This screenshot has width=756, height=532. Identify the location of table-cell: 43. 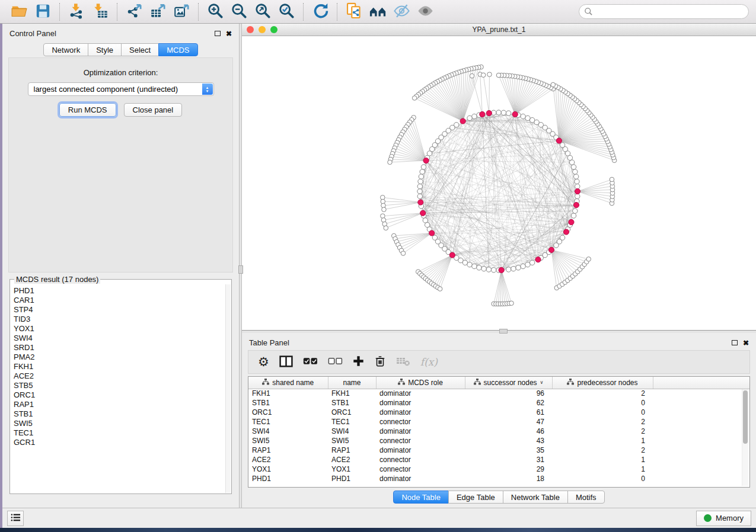
(509, 441).